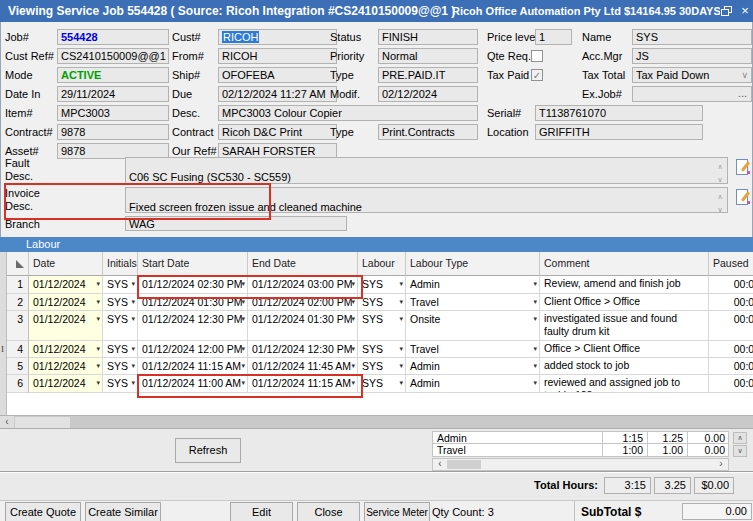 This screenshot has height=521, width=753. Describe the element at coordinates (619, 113) in the screenshot. I see `serial-field: T1138761070` at that location.